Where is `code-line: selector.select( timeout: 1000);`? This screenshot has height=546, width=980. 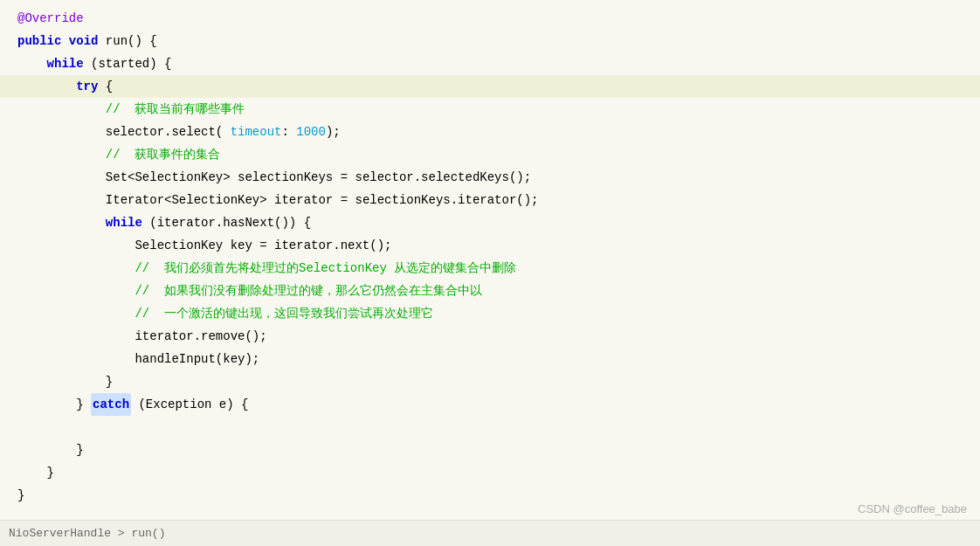 code-line: selector.select( timeout: 1000); is located at coordinates (490, 132).